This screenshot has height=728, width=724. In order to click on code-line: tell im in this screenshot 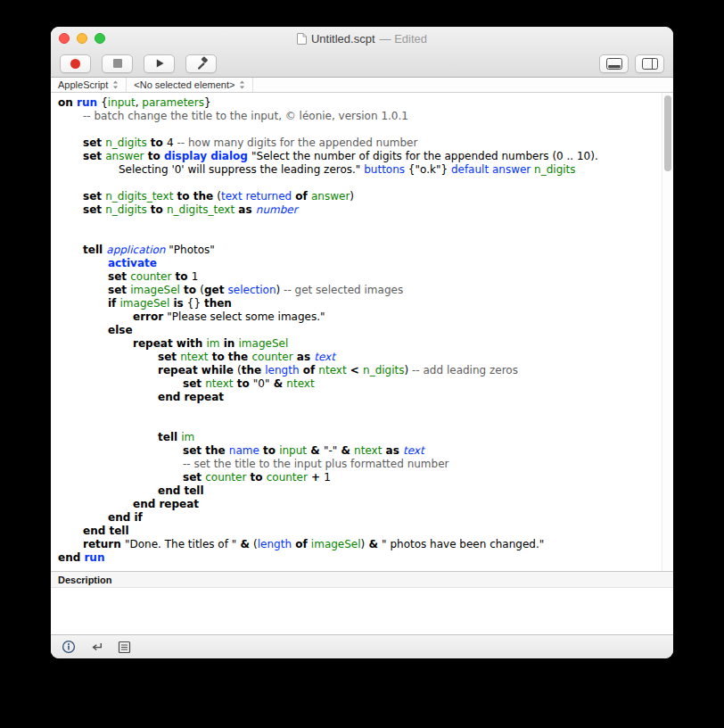, I will do `click(357, 437)`.